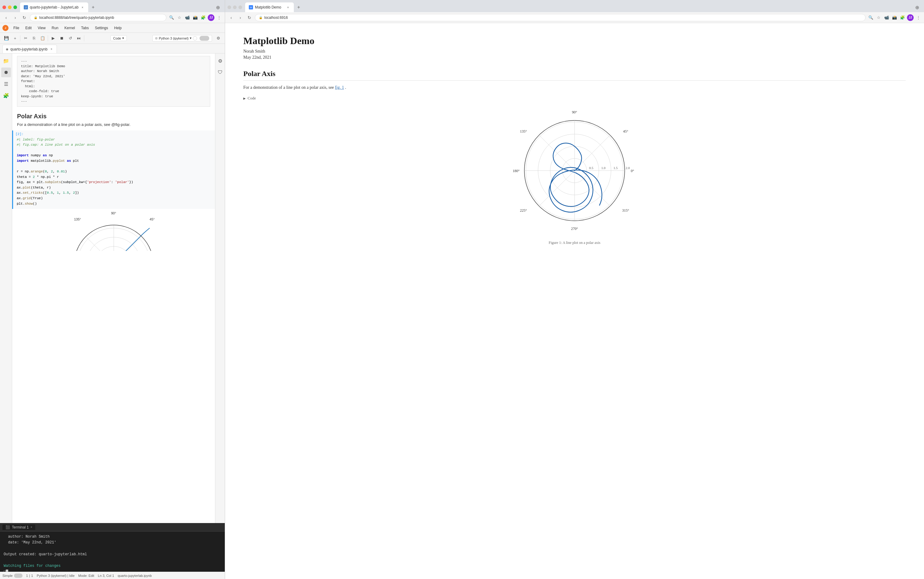 The width and height of the screenshot is (924, 579). Describe the element at coordinates (4, 7) in the screenshot. I see `close-window-button` at that location.